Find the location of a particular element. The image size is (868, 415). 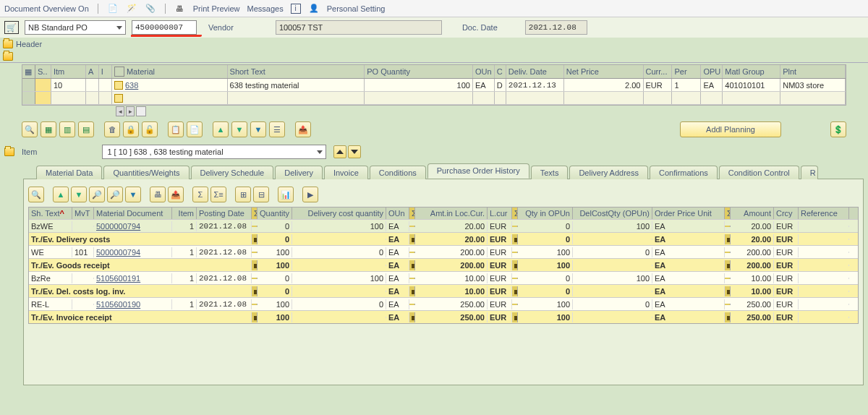

cell-material: 638 is located at coordinates (170, 85).